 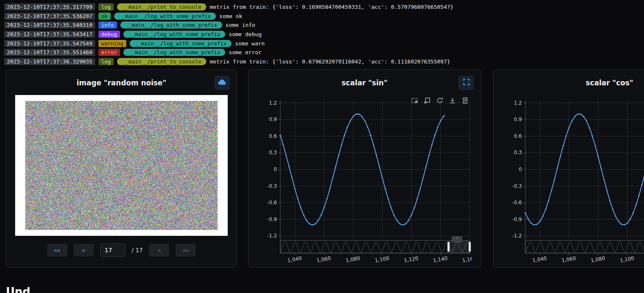 What do you see at coordinates (104, 16) in the screenshot?
I see `log-level-badge: ok` at bounding box center [104, 16].